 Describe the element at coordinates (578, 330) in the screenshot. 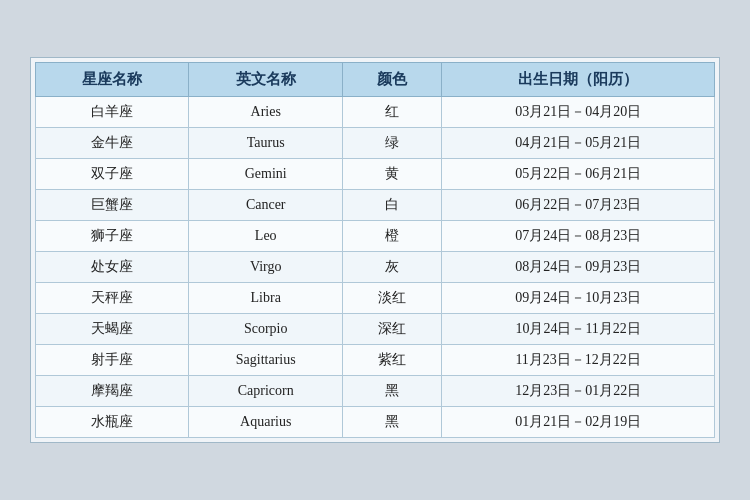

I see `cell-r7-c3: 10月24日－11月22日` at that location.